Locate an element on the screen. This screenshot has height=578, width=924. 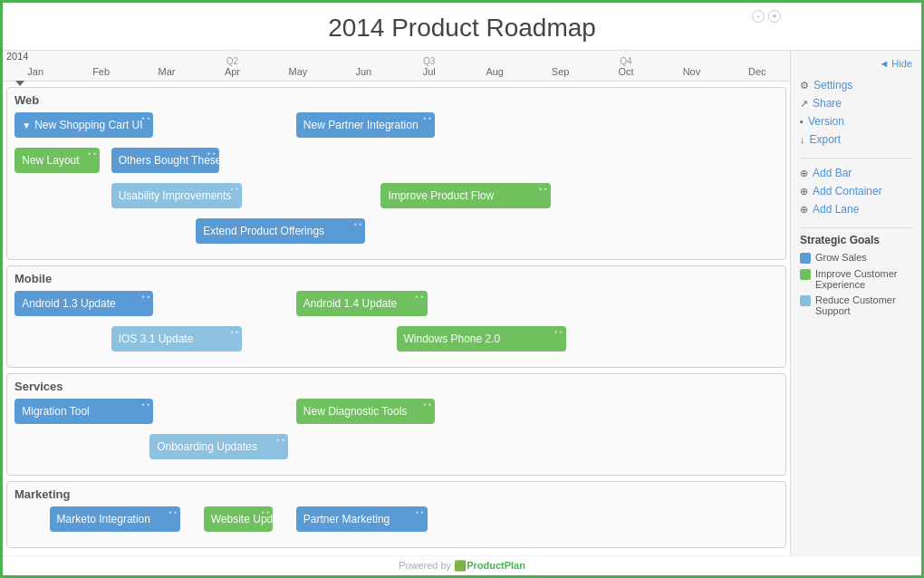
month-col-mar: Mar is located at coordinates (167, 65).